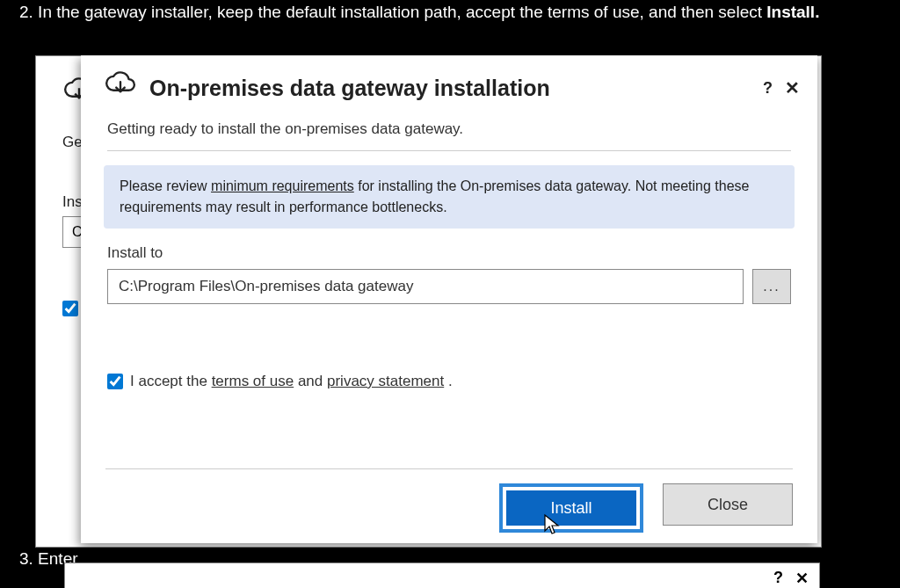  Describe the element at coordinates (385, 381) in the screenshot. I see `privacy-statement-link: privacy statement` at that location.